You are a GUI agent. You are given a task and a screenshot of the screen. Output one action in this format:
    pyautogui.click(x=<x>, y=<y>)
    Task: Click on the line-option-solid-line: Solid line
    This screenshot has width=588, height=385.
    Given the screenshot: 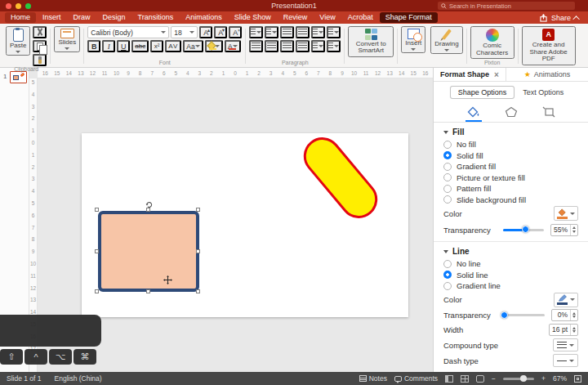 What is the action you would take?
    pyautogui.click(x=511, y=275)
    